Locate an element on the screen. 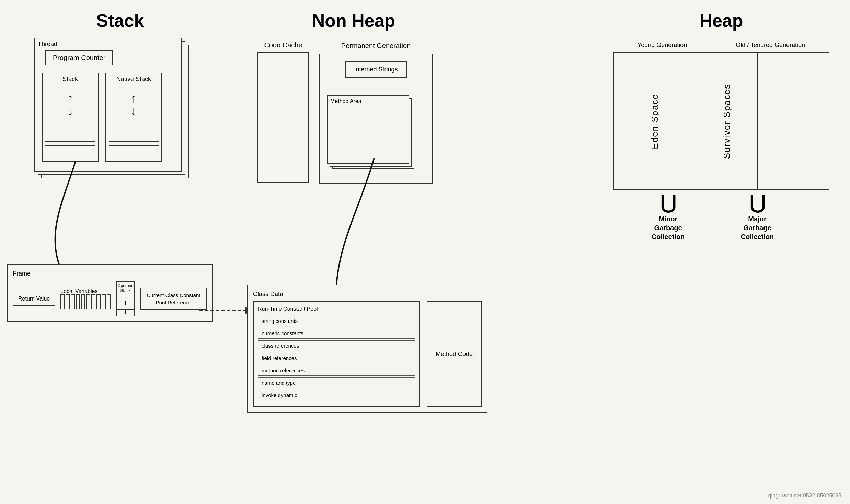 The image size is (850, 504). major-gc-group: ⋃ Major Garbage Collection is located at coordinates (757, 217).